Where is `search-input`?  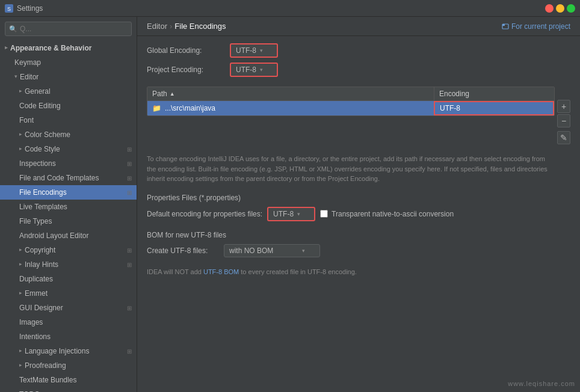 search-input is located at coordinates (73, 29).